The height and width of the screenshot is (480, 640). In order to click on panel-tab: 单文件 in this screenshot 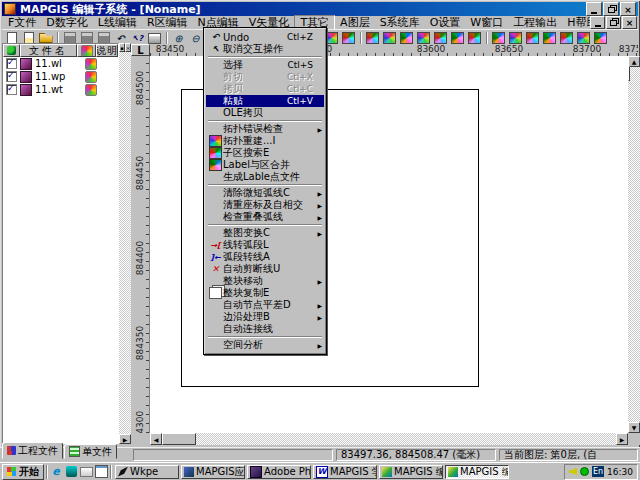, I will do `click(90, 452)`.